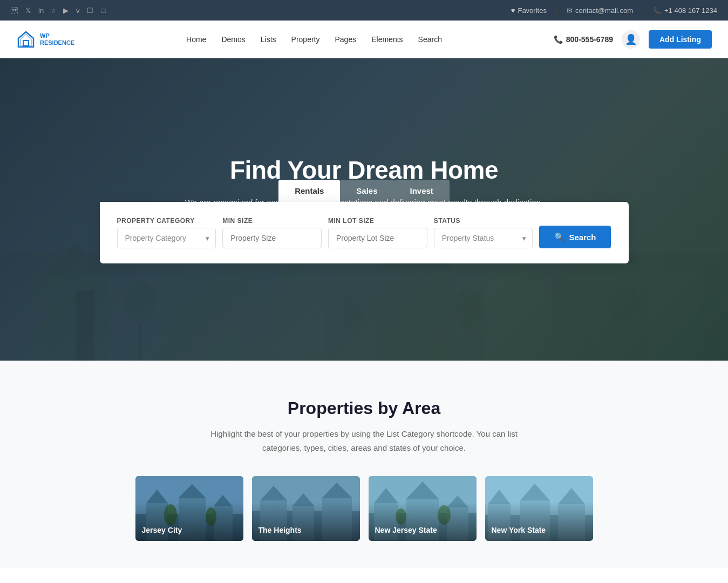 Image resolution: width=728 pixels, height=583 pixels. What do you see at coordinates (306, 509) in the screenshot?
I see `area-card-heights: The Heights` at bounding box center [306, 509].